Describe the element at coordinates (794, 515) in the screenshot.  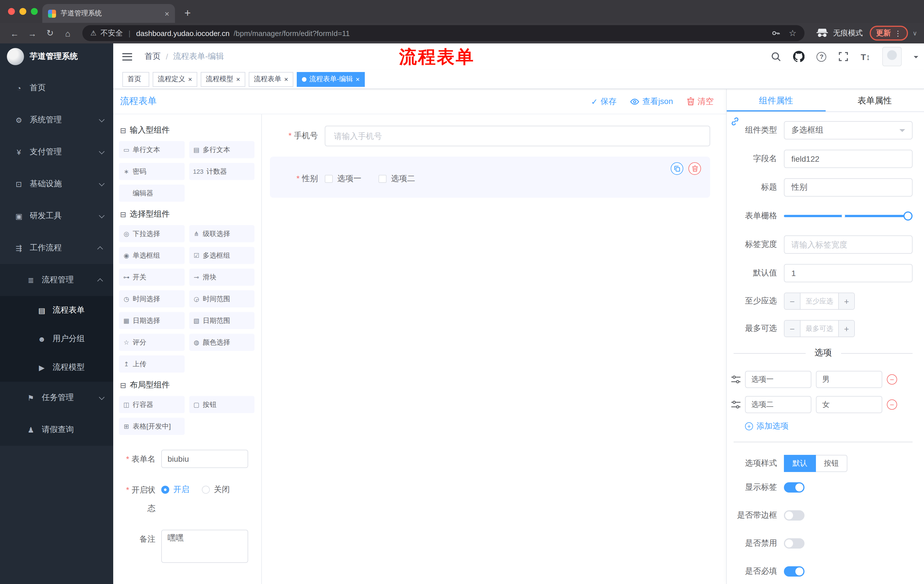
I see `toggle-with-border` at that location.